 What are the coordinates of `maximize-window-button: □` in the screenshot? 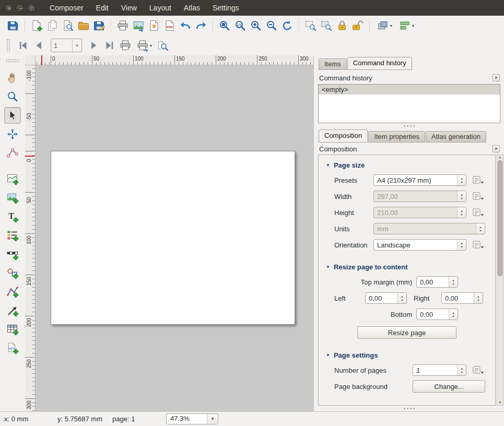 It's located at (31, 8).